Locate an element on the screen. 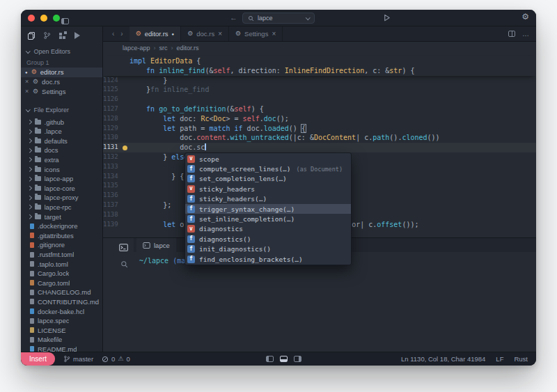  completion-item: finit_diagnostics() is located at coordinates (268, 249).